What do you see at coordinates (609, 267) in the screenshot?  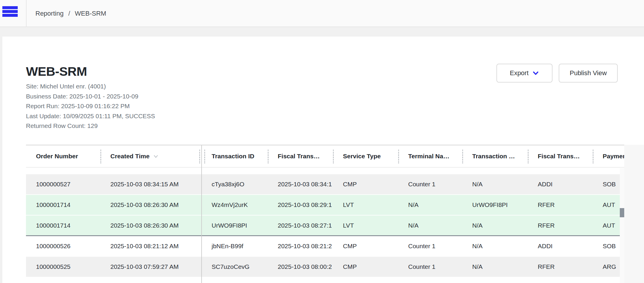 I see `table-cell: ARG` at bounding box center [609, 267].